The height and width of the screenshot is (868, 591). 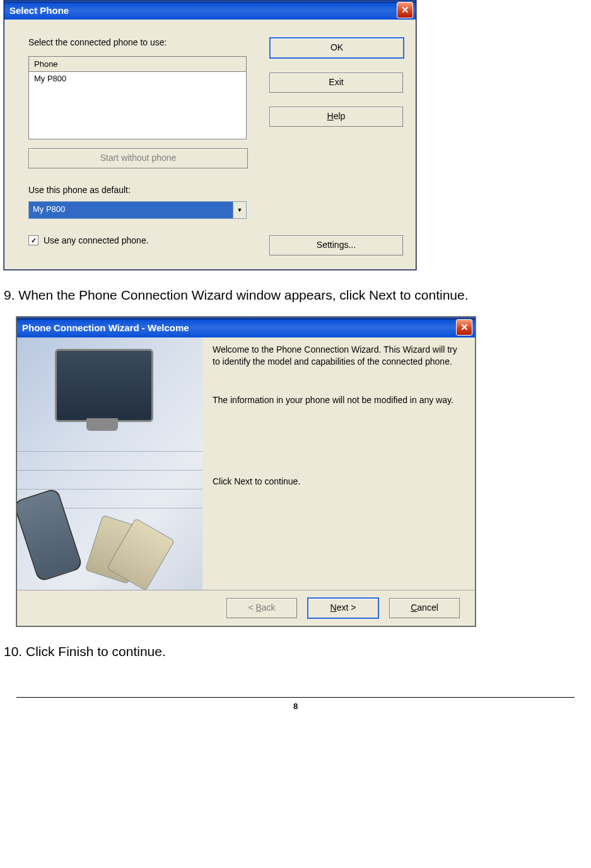 What do you see at coordinates (295, 707) in the screenshot?
I see `page-number: 8` at bounding box center [295, 707].